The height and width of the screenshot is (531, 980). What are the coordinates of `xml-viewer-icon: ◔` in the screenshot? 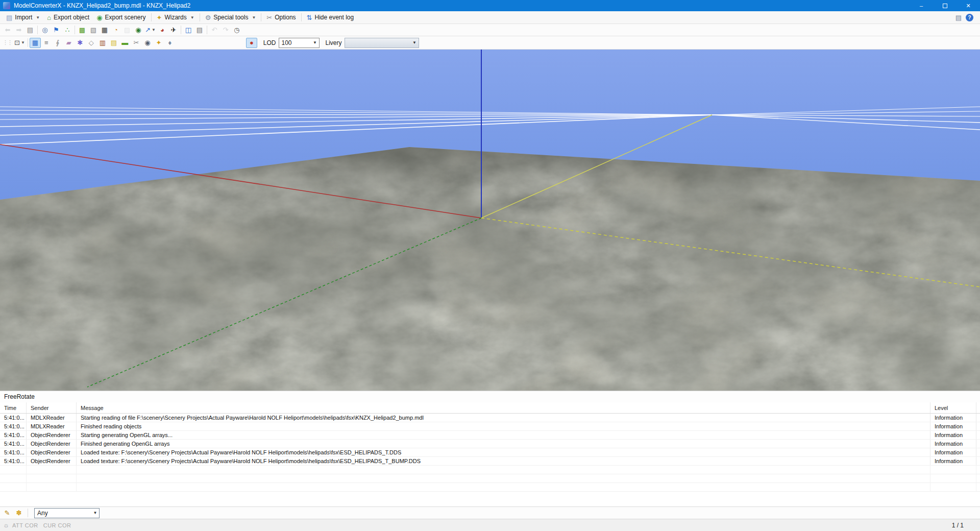 It's located at (116, 30).